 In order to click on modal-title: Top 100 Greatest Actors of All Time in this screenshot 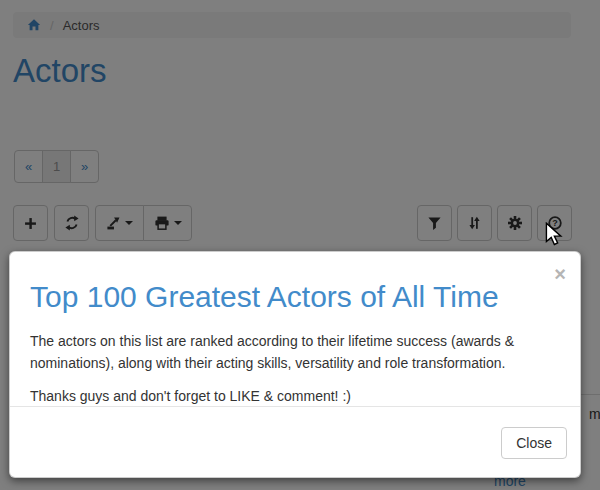, I will do `click(294, 297)`.